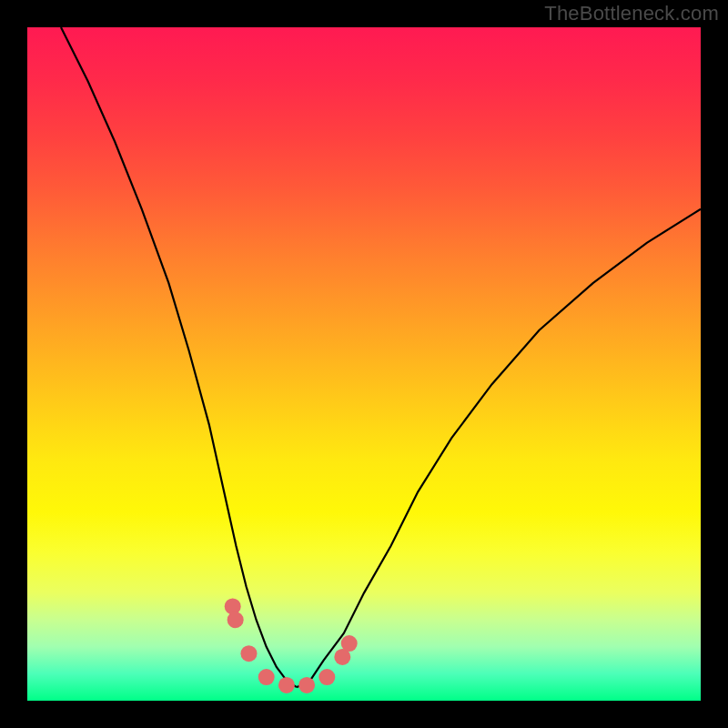  What do you see at coordinates (632, 14) in the screenshot?
I see `watermark-text: TheBottleneck.com` at bounding box center [632, 14].